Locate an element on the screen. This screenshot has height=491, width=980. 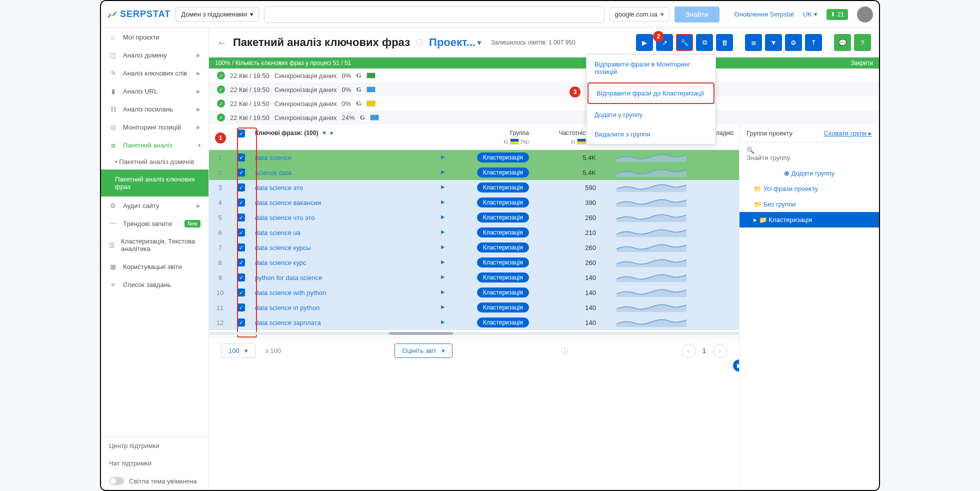
keyword-link: data science курсы is located at coordinates (283, 248).